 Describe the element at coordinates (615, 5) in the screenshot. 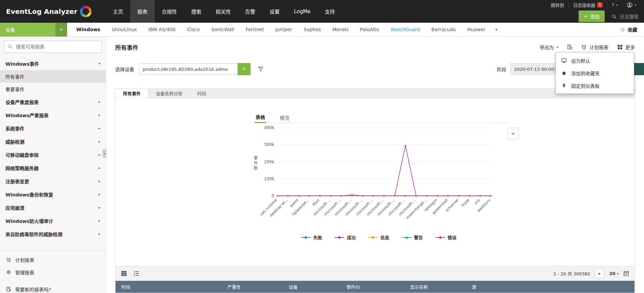

I see `help-button: ?▾` at that location.